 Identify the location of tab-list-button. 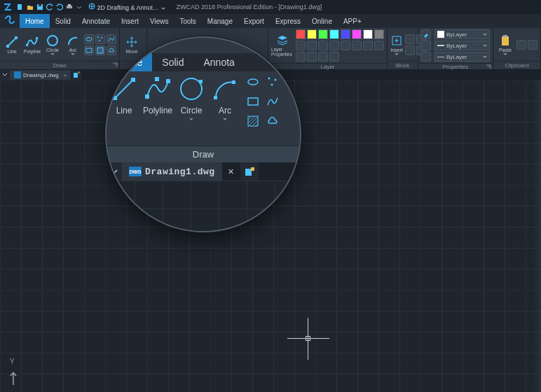
(5, 75).